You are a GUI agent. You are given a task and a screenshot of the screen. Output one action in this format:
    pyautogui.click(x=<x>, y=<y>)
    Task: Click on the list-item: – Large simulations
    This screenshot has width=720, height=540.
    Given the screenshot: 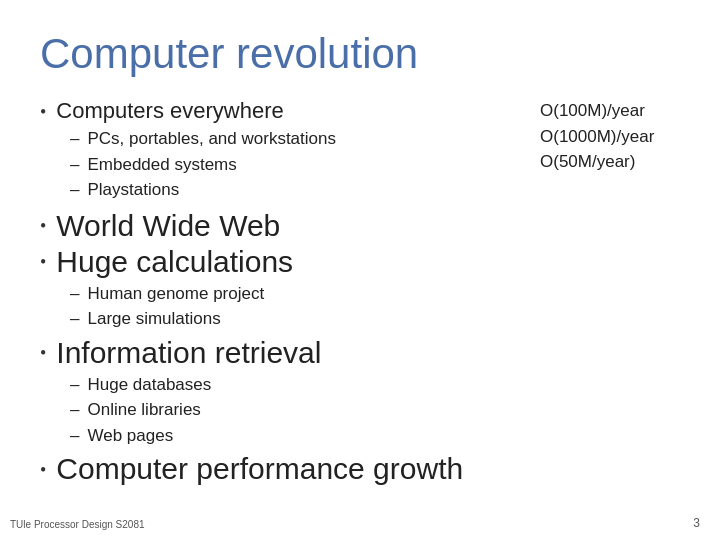 What is the action you would take?
    pyautogui.click(x=375, y=319)
    